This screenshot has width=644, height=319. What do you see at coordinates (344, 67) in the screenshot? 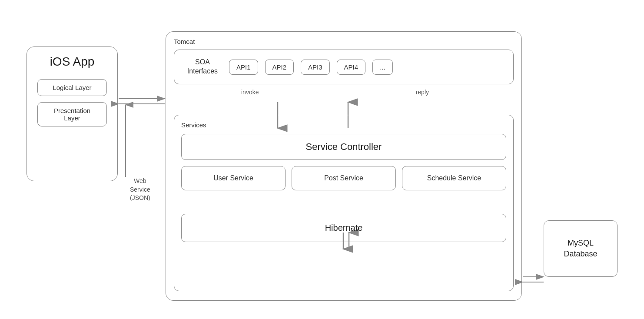
I see `soa-box: SOAInterfaces API1 API2 API3 API4 ...` at bounding box center [344, 67].